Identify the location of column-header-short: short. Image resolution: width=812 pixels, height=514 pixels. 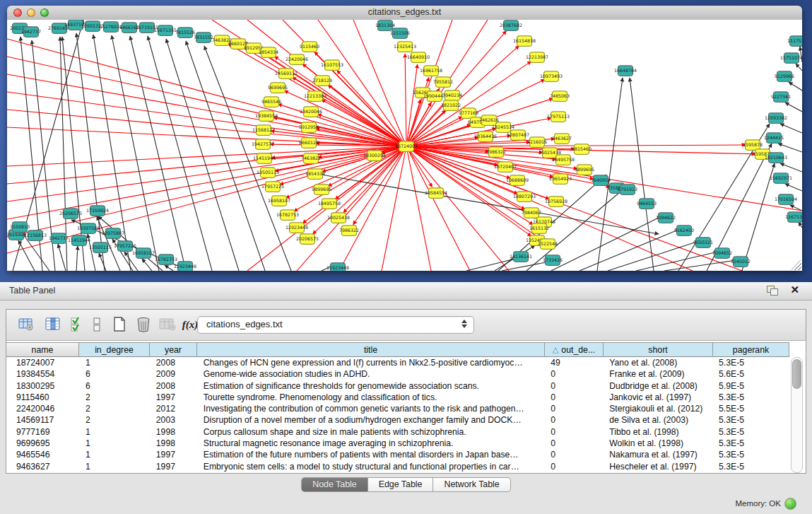
(659, 349).